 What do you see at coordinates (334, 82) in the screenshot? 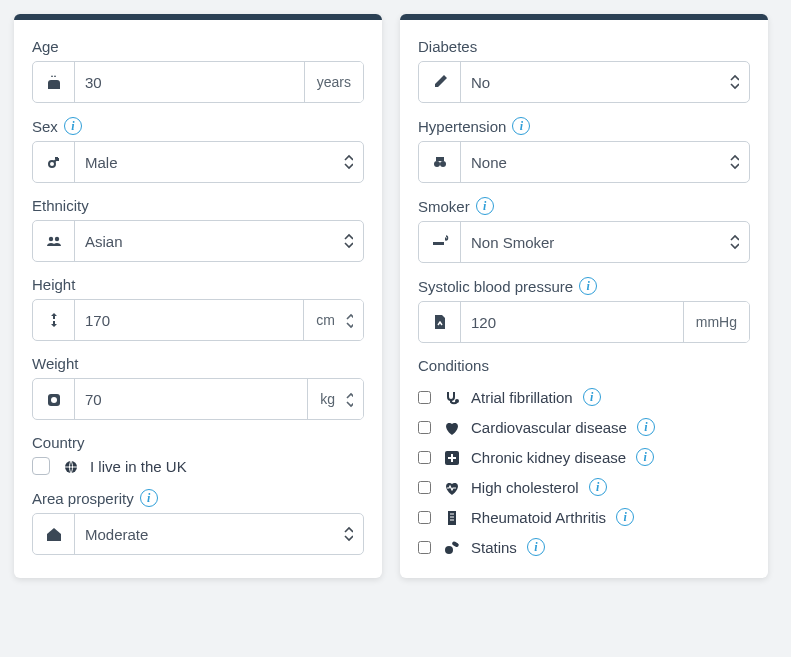
I see `age-unit: years` at bounding box center [334, 82].